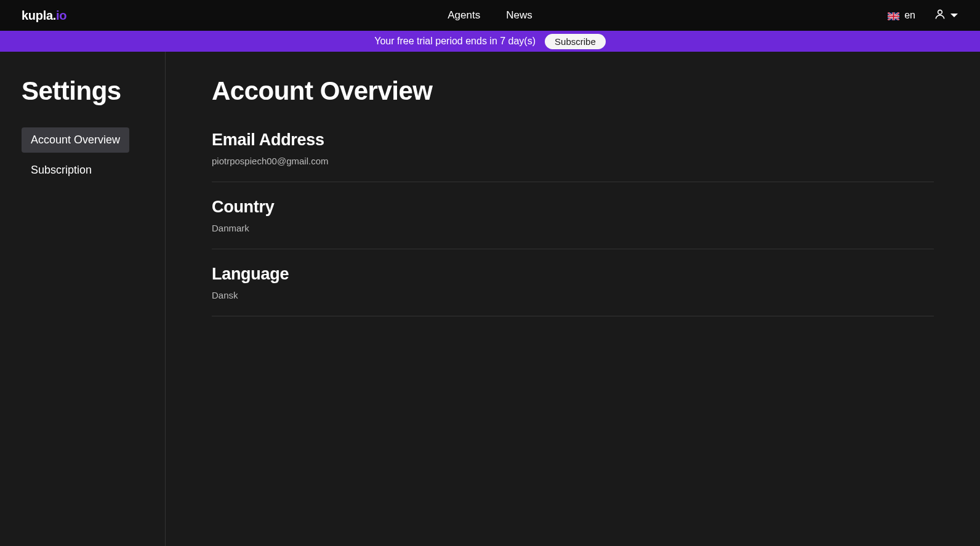 The image size is (980, 546). What do you see at coordinates (520, 15) in the screenshot?
I see `nav-link-news: News` at bounding box center [520, 15].